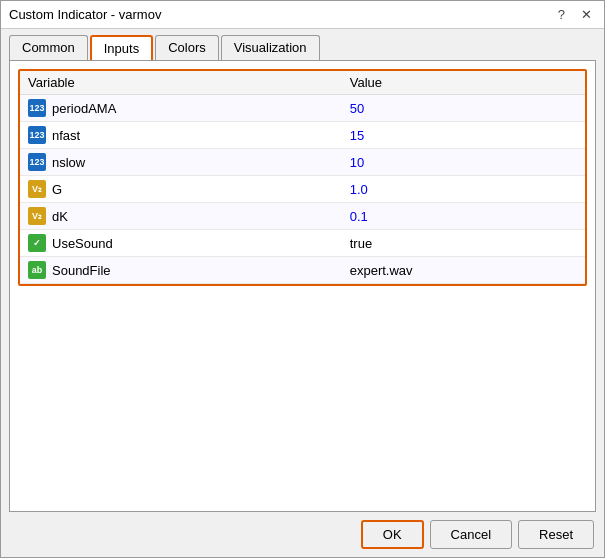  What do you see at coordinates (464, 83) in the screenshot?
I see `col-value-header: Value` at bounding box center [464, 83].